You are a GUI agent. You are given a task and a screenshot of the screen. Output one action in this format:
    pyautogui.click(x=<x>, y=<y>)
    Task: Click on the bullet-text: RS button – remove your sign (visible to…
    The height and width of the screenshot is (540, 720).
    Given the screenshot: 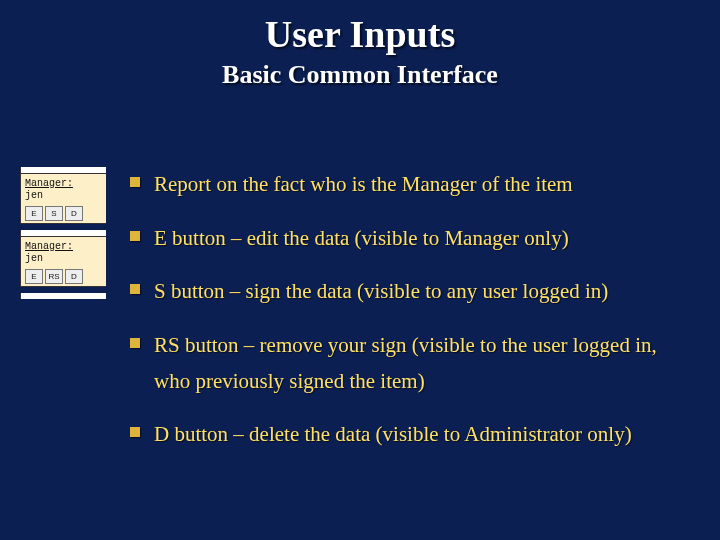 What is the action you would take?
    pyautogui.click(x=425, y=364)
    